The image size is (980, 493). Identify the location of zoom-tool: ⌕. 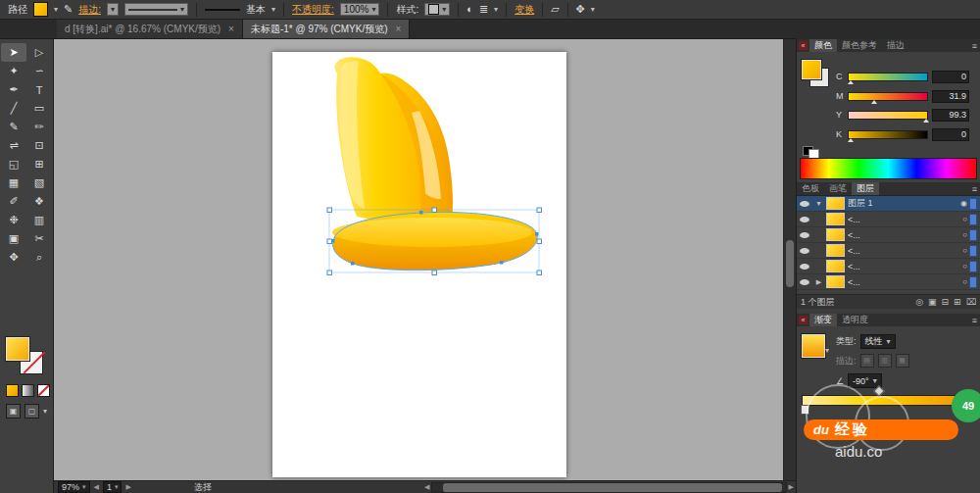
(39, 257).